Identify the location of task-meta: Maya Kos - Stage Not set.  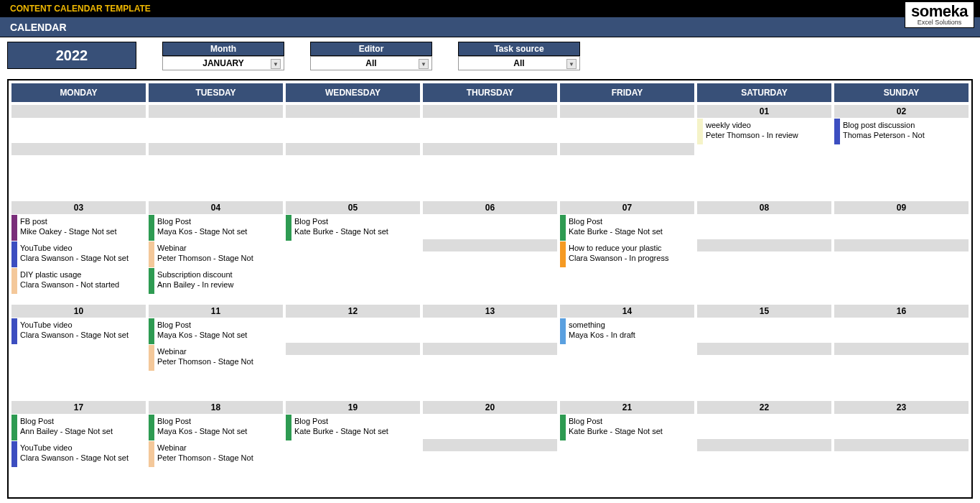
(218, 431).